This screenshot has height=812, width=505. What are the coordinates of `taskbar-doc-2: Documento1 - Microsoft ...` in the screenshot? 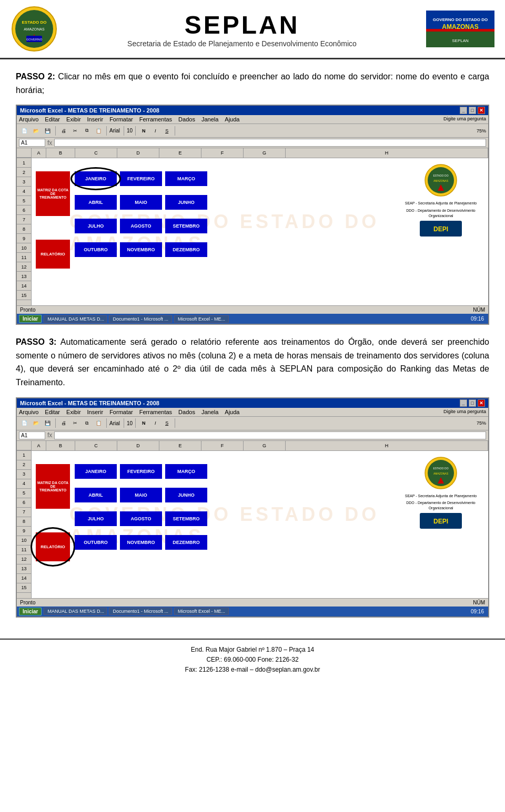 It's located at (140, 611).